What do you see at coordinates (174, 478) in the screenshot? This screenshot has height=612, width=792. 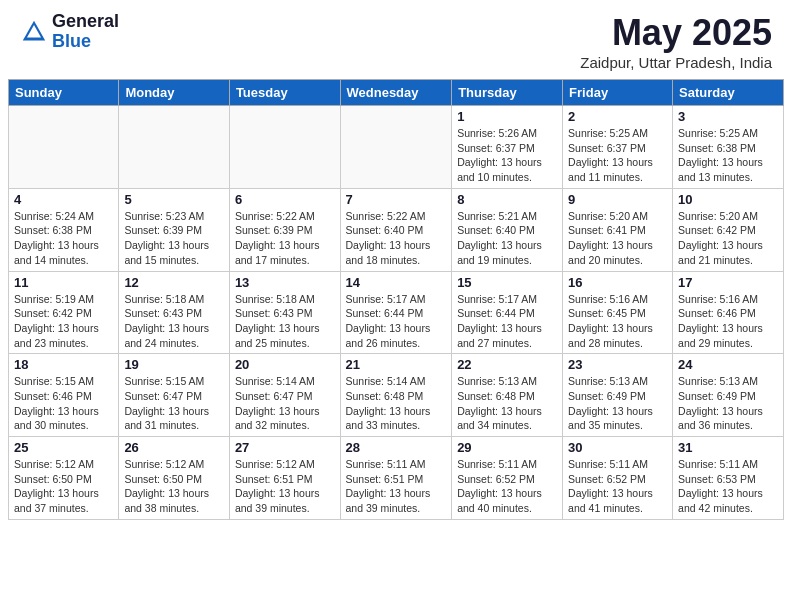 I see `day-cell-26: 26Sunrise: 5:12 AMSunset: 6:50 PMDayligh…` at bounding box center [174, 478].